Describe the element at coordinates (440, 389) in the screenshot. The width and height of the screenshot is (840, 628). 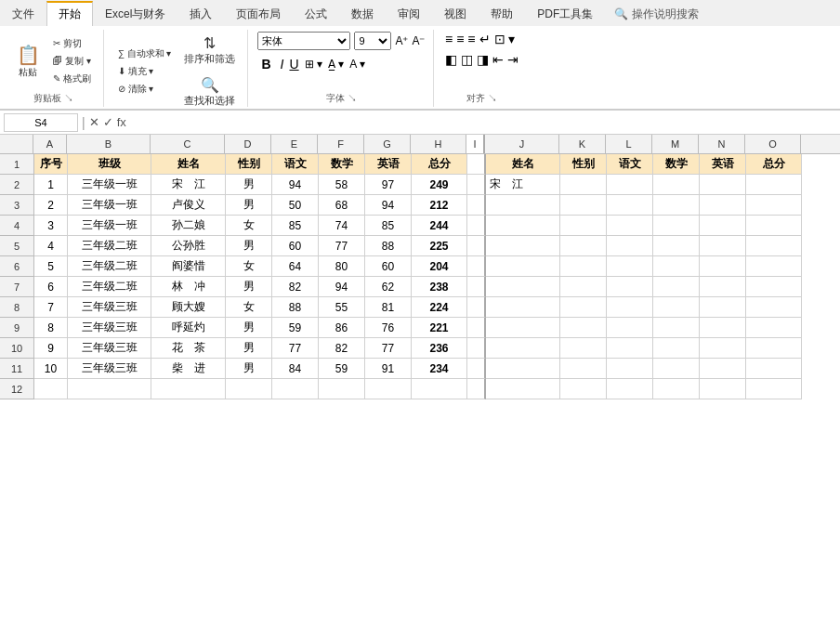
I see `cell-h12` at that location.